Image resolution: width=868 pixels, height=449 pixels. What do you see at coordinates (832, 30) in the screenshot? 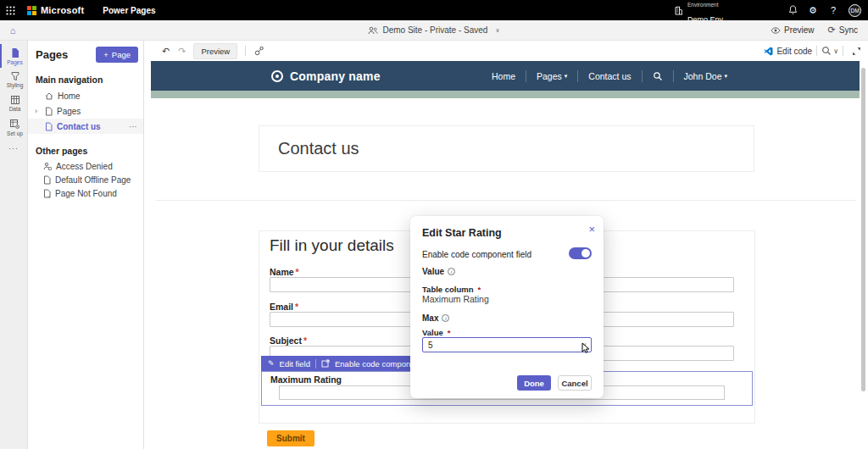
I see `sync-icon: ⟳` at bounding box center [832, 30].